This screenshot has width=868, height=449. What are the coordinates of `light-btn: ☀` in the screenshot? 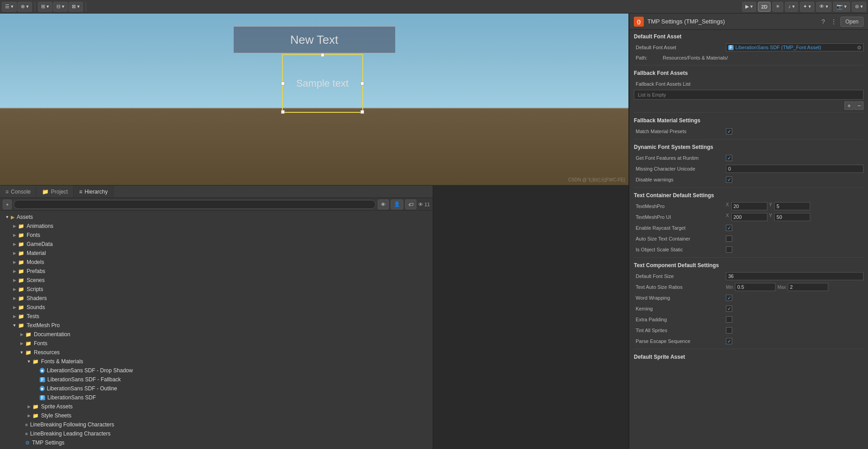 It's located at (778, 7).